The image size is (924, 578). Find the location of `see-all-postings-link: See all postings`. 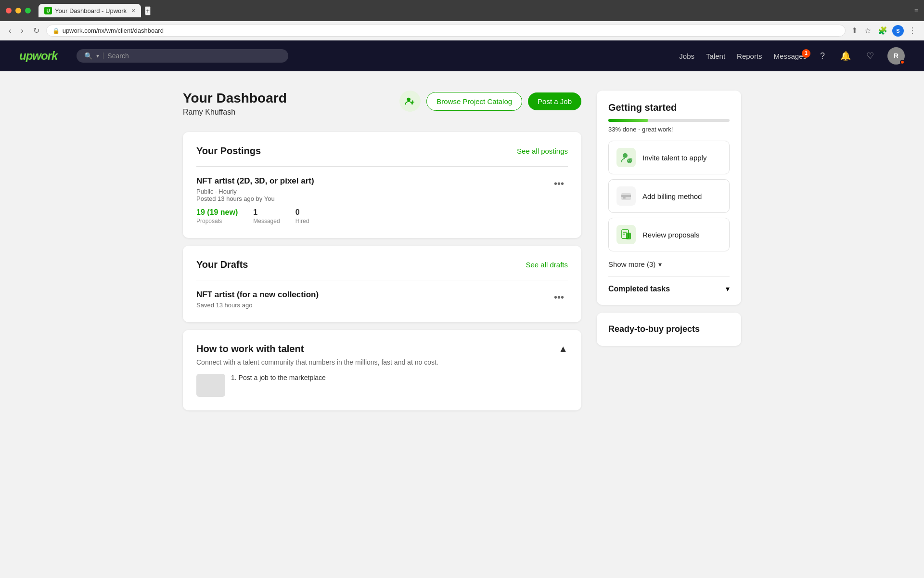

see-all-postings-link: See all postings is located at coordinates (542, 151).